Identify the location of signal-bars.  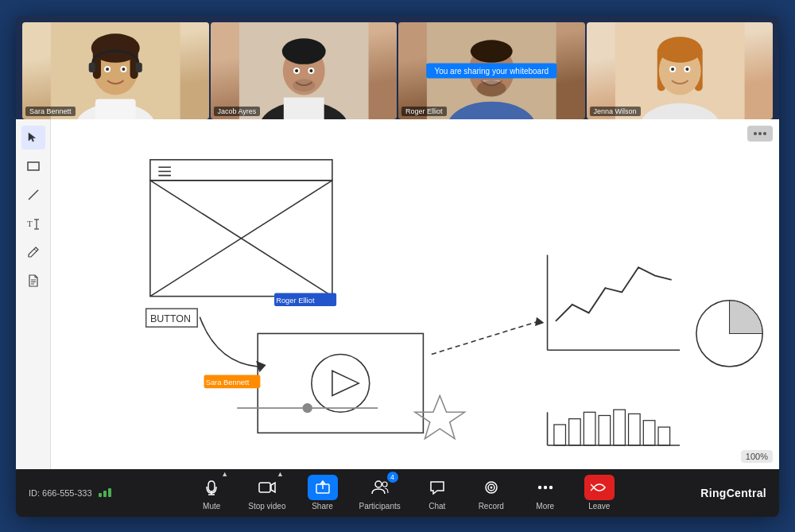
(105, 493).